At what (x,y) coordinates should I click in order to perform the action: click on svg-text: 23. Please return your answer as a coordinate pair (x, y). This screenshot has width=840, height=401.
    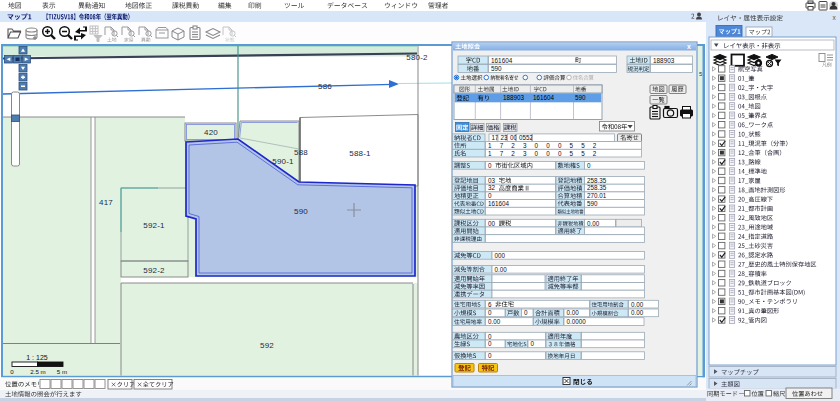
    Looking at the image, I should click on (505, 138).